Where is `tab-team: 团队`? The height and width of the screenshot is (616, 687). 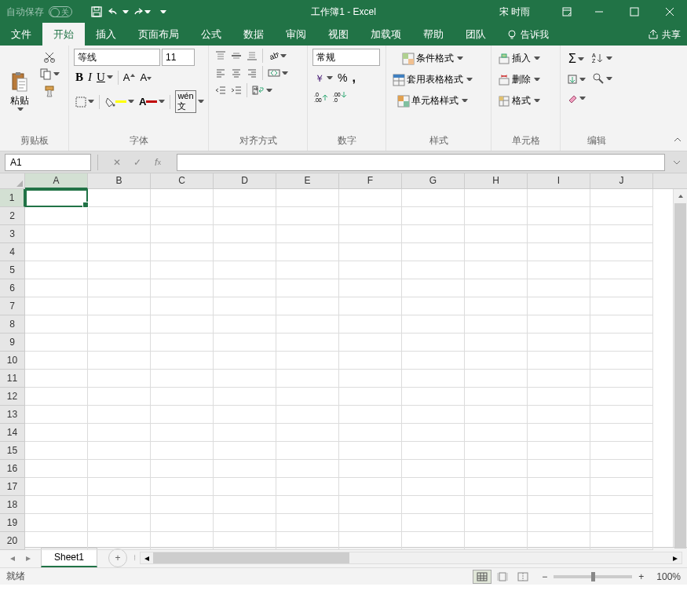 tab-team: 团队 is located at coordinates (476, 35).